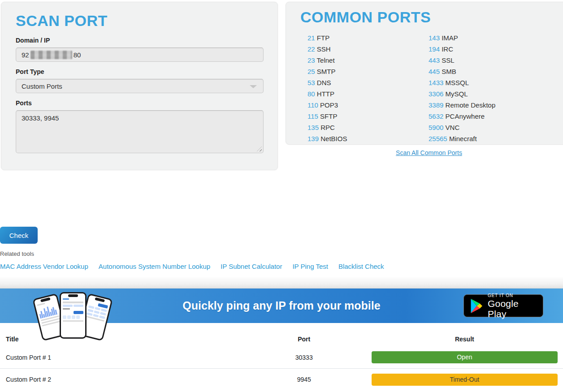  What do you see at coordinates (130, 339) in the screenshot?
I see `header-title: Title` at bounding box center [130, 339].